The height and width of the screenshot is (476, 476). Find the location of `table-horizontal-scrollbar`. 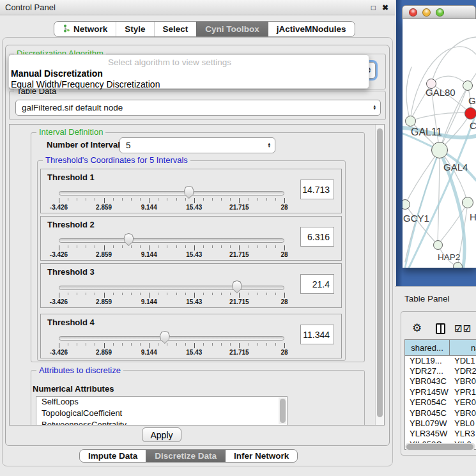

table-horizontal-scrollbar is located at coordinates (440, 447).